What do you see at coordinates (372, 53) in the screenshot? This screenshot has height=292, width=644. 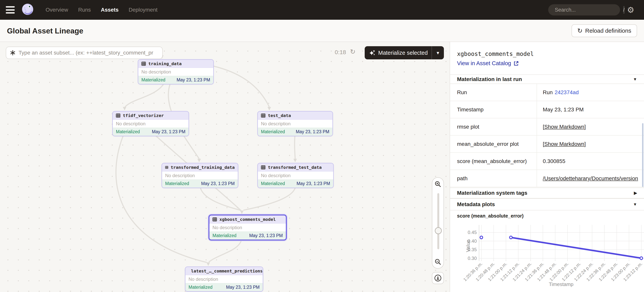 I see `sparkle-icon` at bounding box center [372, 53].